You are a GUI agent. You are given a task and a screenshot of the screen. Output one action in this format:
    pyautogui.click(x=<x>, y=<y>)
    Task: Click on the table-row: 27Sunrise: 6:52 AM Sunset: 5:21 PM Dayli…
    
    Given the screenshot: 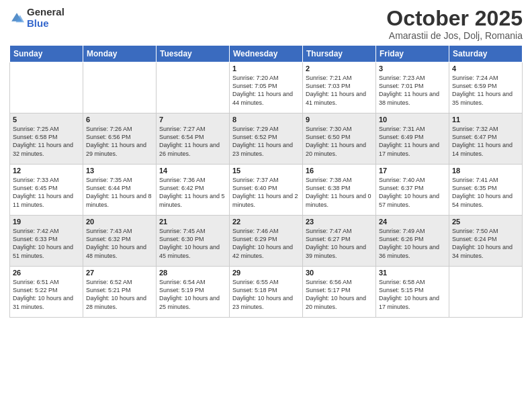 What is the action you would take?
    pyautogui.click(x=120, y=292)
    